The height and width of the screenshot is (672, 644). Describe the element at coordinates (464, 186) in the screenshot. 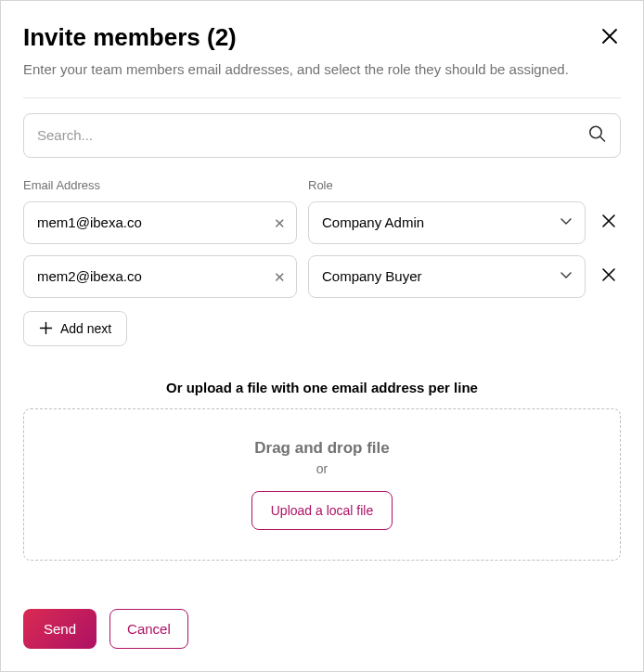

I see `role-column-label: Role` at that location.